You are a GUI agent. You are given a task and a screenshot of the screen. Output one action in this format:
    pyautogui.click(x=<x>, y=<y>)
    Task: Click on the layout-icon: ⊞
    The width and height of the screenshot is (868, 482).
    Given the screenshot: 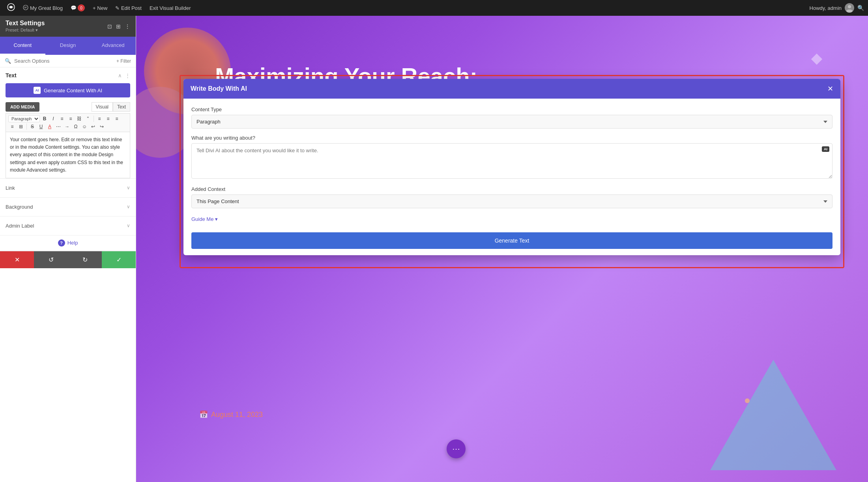 What is the action you would take?
    pyautogui.click(x=118, y=26)
    